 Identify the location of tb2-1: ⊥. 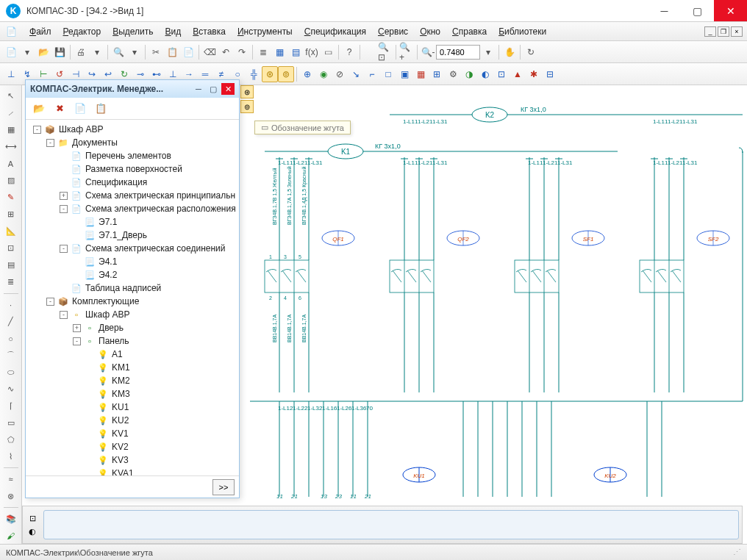
(11, 74).